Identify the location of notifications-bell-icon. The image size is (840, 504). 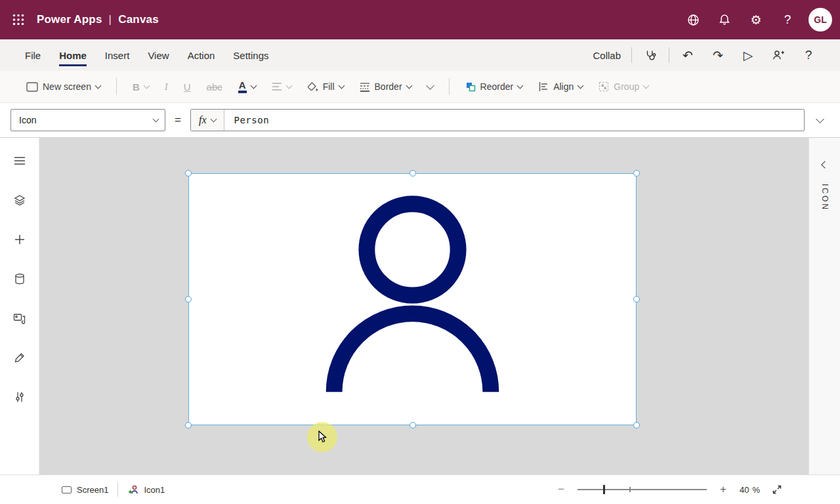
(724, 20).